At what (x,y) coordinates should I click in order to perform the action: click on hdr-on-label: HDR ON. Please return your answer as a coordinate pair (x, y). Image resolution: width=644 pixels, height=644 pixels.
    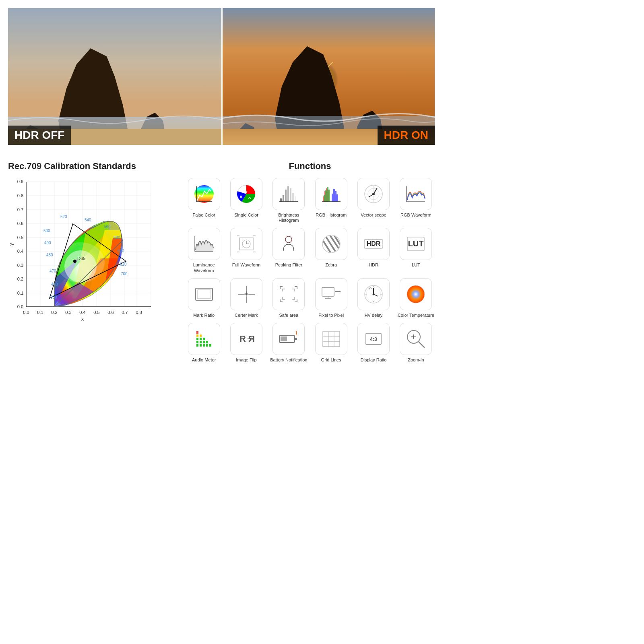
    Looking at the image, I should click on (406, 135).